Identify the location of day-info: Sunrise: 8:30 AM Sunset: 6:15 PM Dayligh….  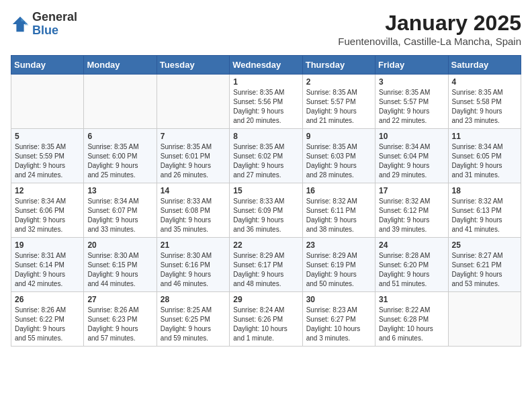
(120, 270).